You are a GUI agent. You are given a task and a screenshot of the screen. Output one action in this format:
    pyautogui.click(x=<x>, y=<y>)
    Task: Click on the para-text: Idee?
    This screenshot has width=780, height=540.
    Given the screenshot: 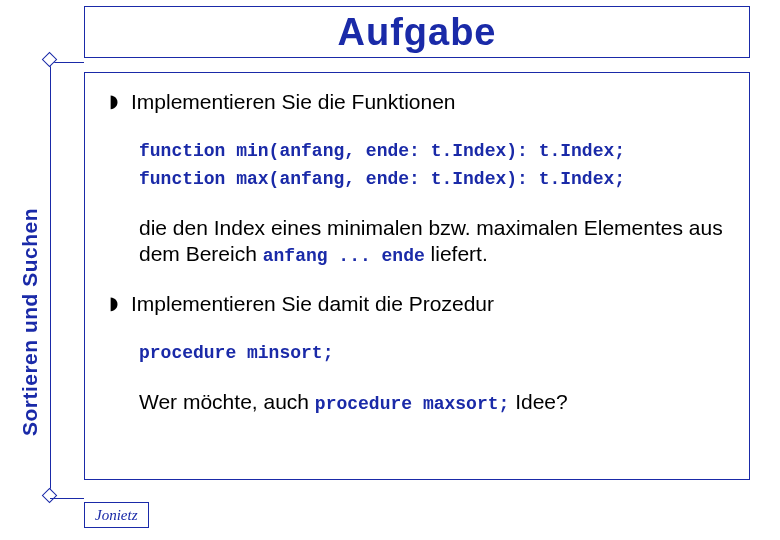 What is the action you would take?
    pyautogui.click(x=538, y=402)
    